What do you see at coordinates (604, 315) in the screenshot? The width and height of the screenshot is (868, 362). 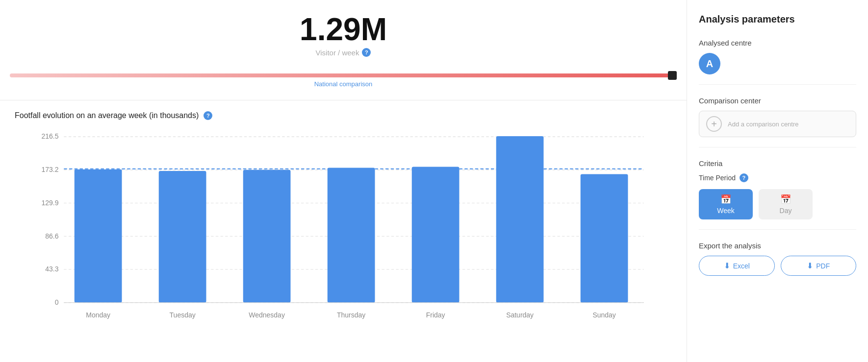 I see `svg-text: Sunday` at bounding box center [604, 315].